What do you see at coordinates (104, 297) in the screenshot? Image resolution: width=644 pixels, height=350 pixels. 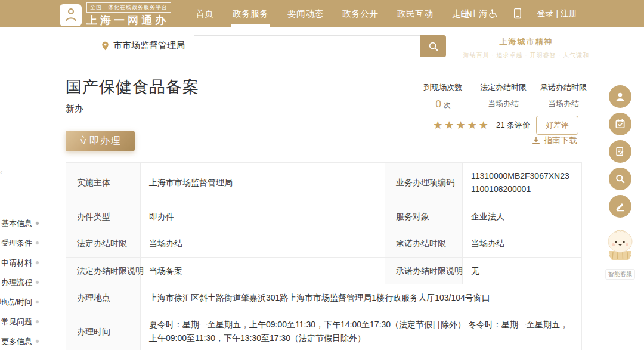 I see `table-label-cell: 办理地点` at bounding box center [104, 297].